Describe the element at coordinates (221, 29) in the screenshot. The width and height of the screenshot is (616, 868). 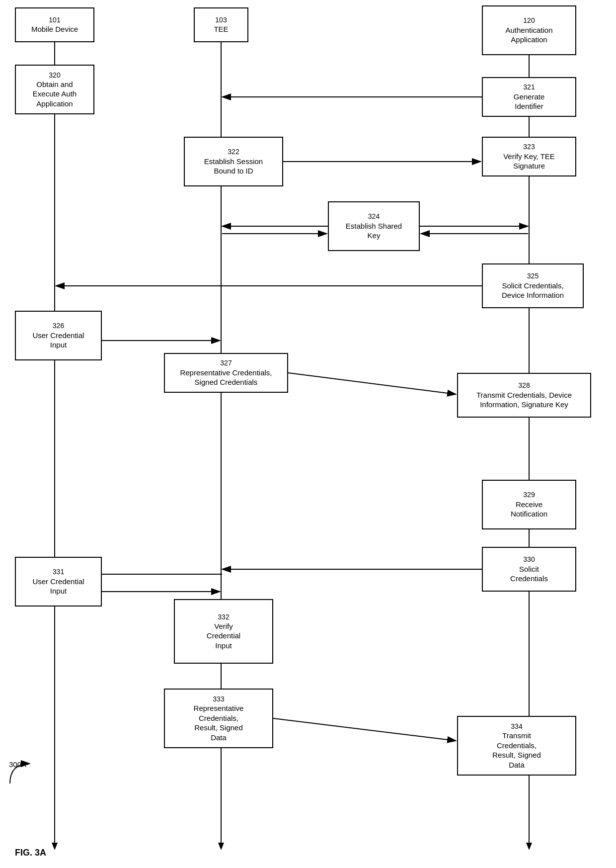
I see `box-label-b103: TEE` at that location.